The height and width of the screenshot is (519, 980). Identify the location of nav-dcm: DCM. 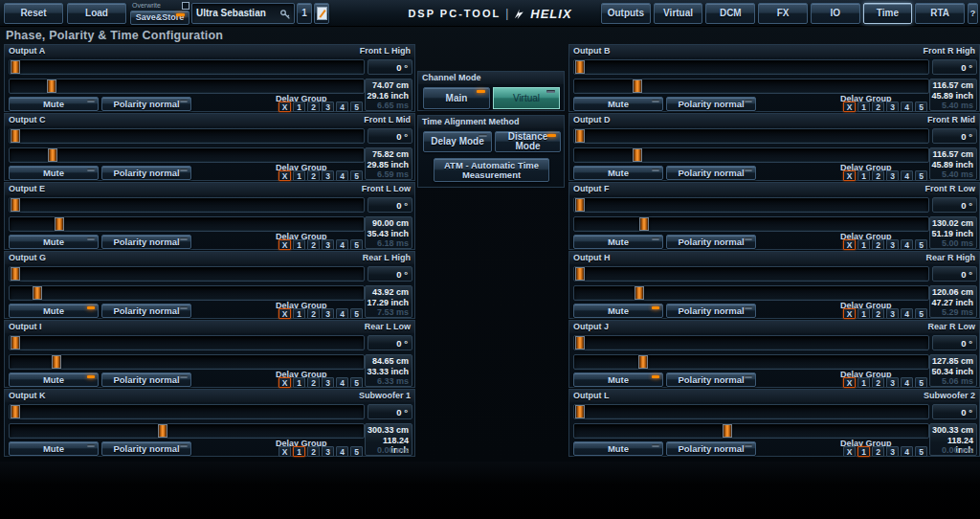
(730, 13).